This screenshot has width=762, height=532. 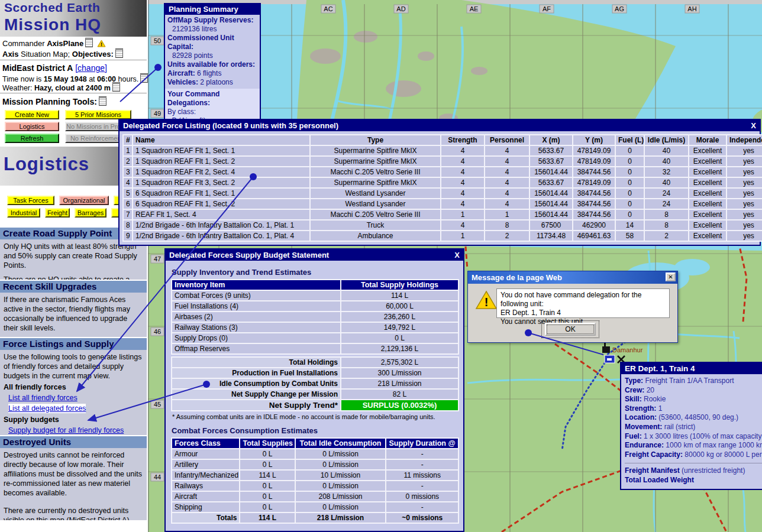 I want to click on force-listing-cell: 1 Squadron REAF Flt 1, Sect. 2, so click(x=221, y=161).